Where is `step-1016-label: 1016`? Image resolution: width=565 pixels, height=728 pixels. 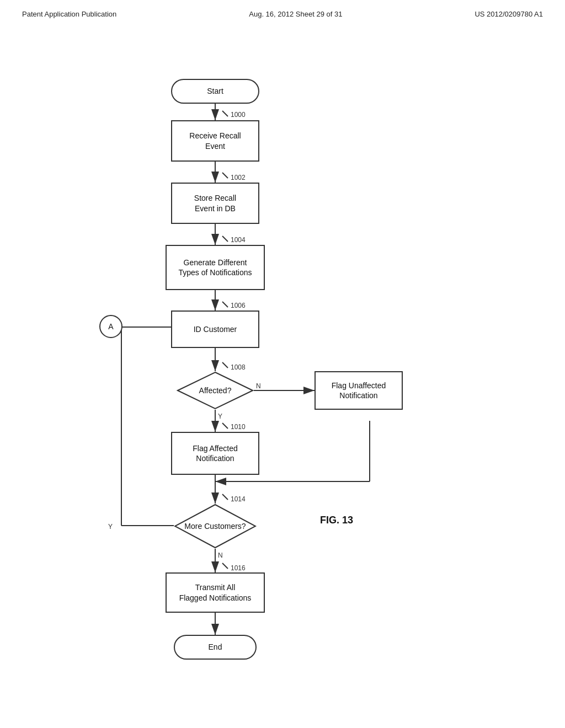 step-1016-label: 1016 is located at coordinates (238, 568).